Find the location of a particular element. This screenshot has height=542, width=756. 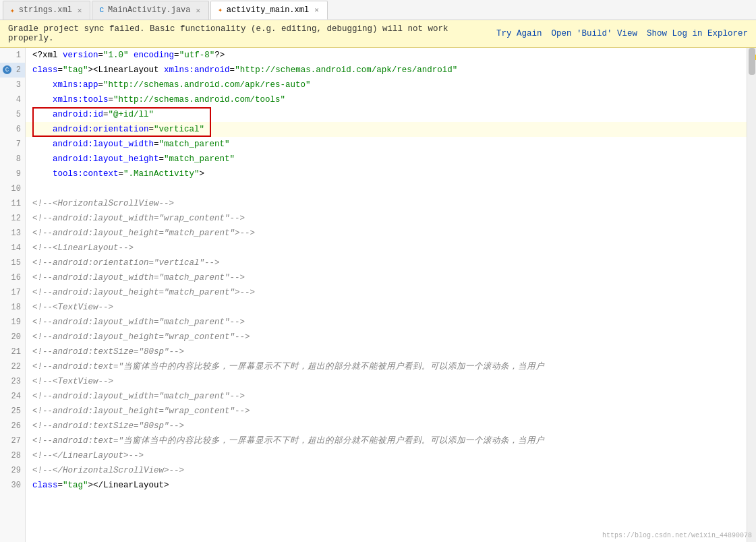

code-line-24: <!--android:layout_width="match_parent"-… is located at coordinates (386, 396).